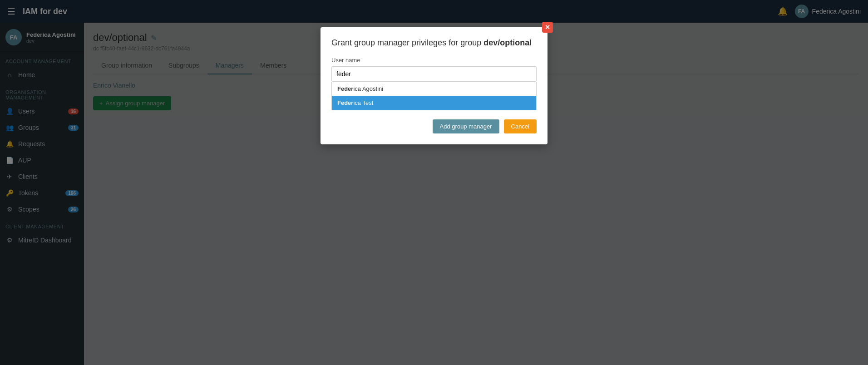  I want to click on username-label: User name, so click(434, 60).